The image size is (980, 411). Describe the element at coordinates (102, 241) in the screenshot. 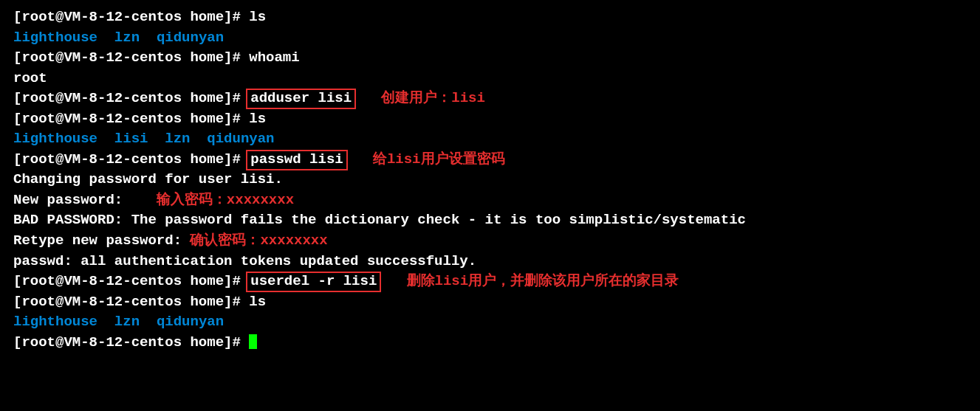

I see `out-retype: Retype new password:` at that location.